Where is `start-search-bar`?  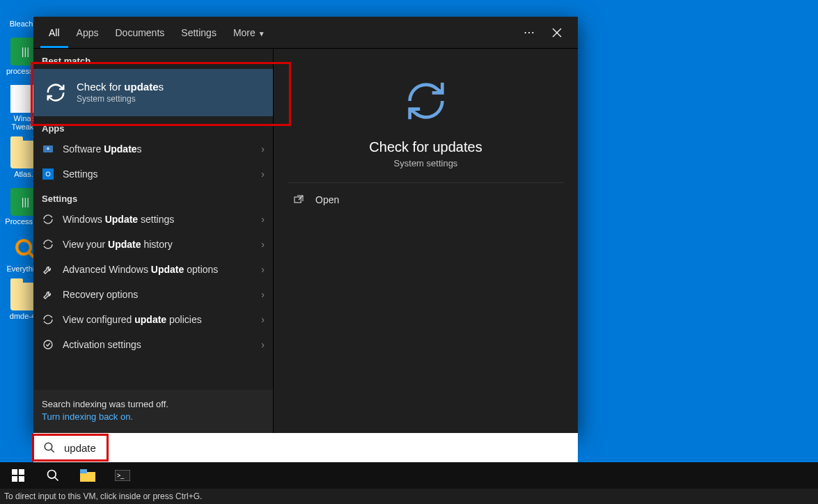 start-search-bar is located at coordinates (306, 448).